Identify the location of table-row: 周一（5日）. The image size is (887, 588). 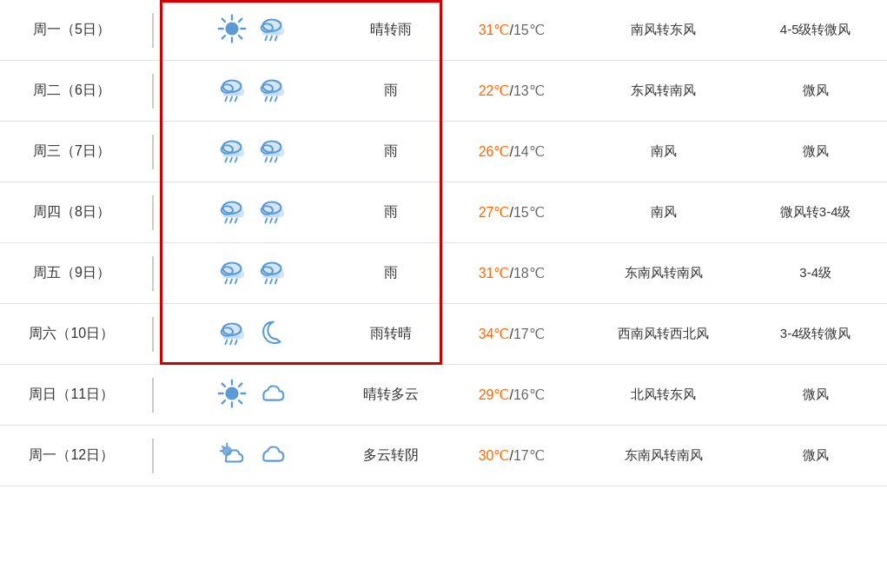
(443, 30).